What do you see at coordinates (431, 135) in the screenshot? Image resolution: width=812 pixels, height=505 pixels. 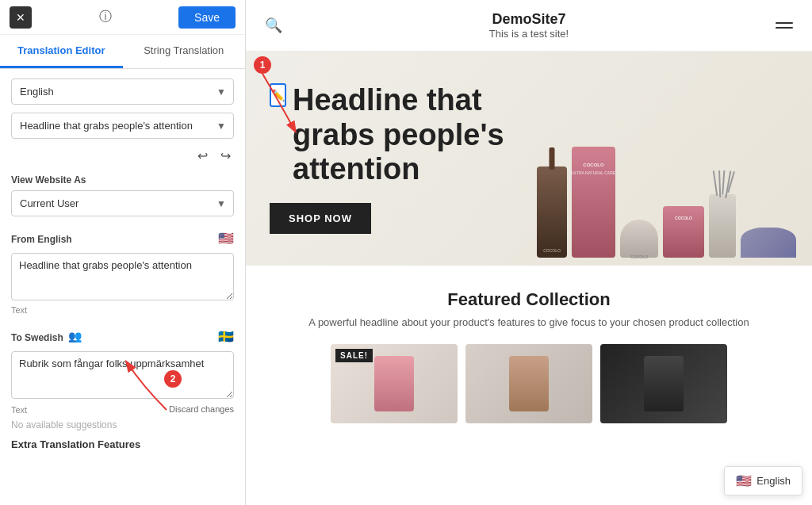 I see `hero-headline: Headline that grabs people's attention` at bounding box center [431, 135].